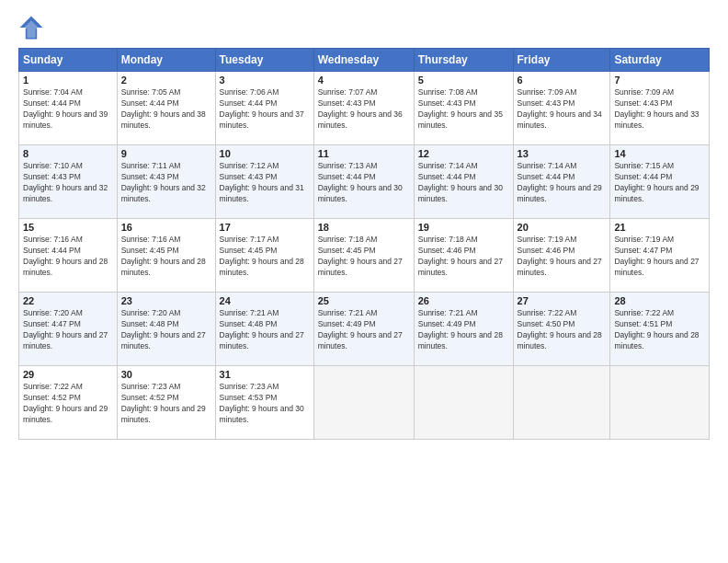 The height and width of the screenshot is (563, 728). I want to click on calendar-week-row: 8 Sunrise: 7:10 AM Sunset: 4:43 PM Dayli…, so click(364, 182).